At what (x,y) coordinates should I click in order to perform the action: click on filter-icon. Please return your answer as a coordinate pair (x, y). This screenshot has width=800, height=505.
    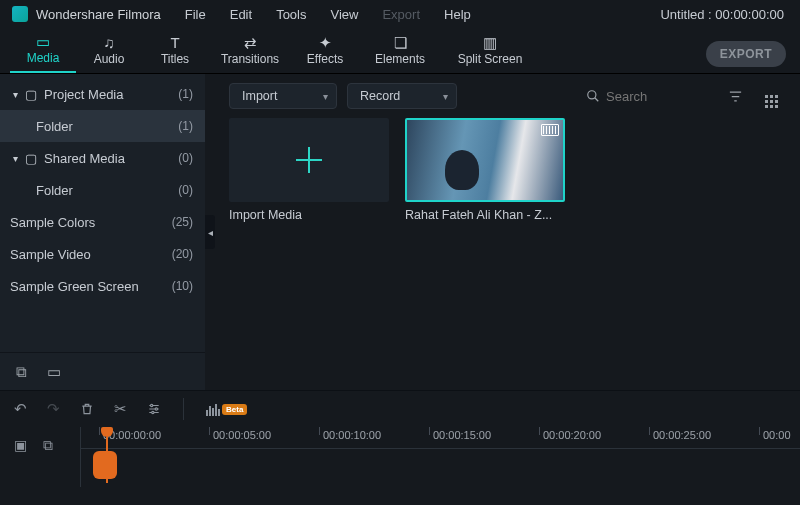
    Looking at the image, I should click on (736, 96).